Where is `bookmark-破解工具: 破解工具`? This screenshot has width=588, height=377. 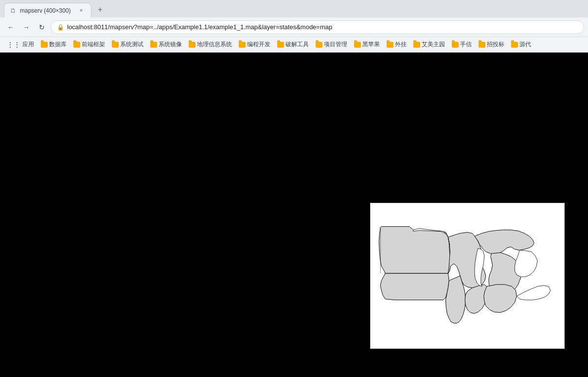
bookmark-破解工具: 破解工具 is located at coordinates (293, 45).